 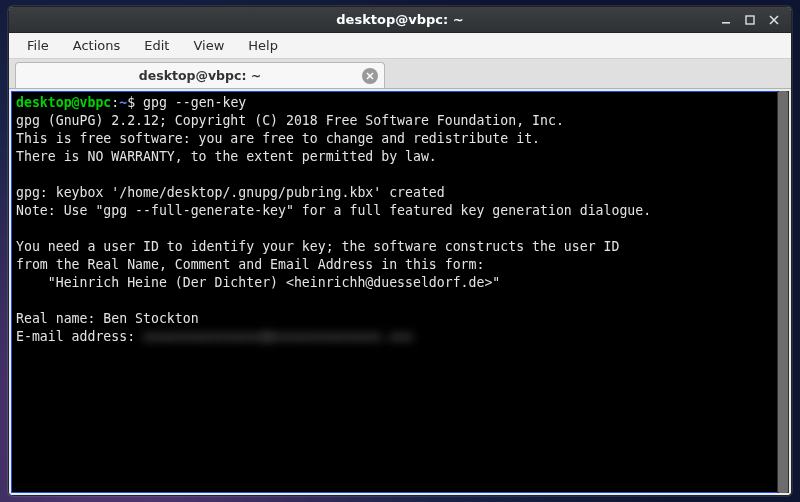 What do you see at coordinates (190, 102) in the screenshot?
I see `command-text: gpg --gen-key` at bounding box center [190, 102].